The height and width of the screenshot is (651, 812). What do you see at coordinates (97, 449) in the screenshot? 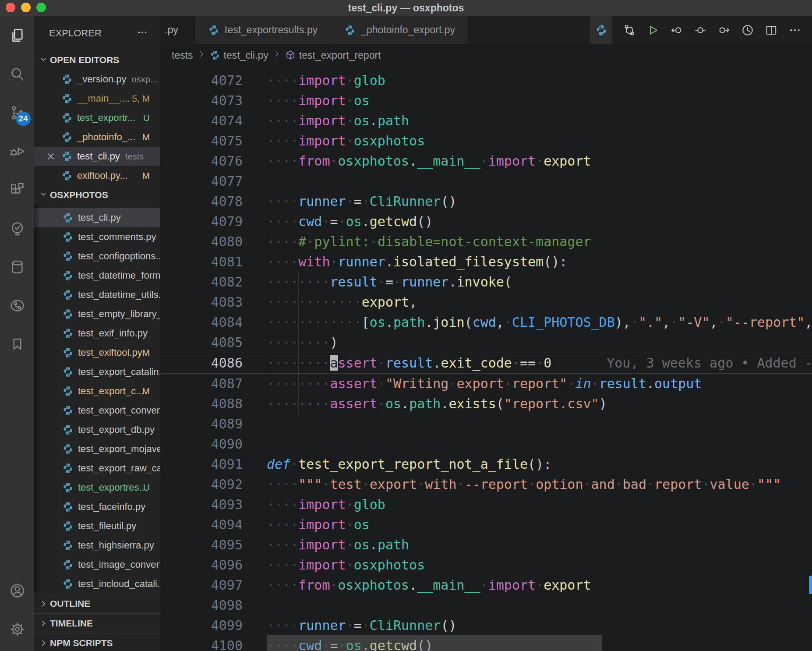
I see `tree-item: test_export_mojave...` at bounding box center [97, 449].